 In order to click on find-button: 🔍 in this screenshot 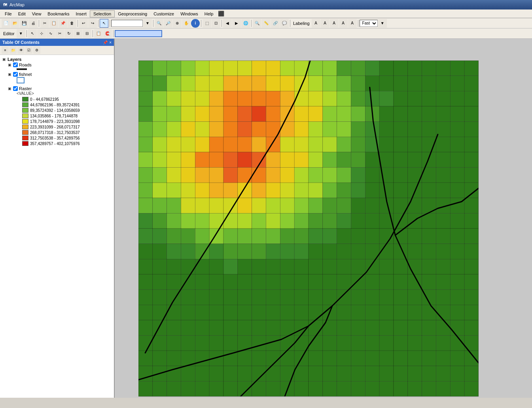, I will do `click(257, 23)`.